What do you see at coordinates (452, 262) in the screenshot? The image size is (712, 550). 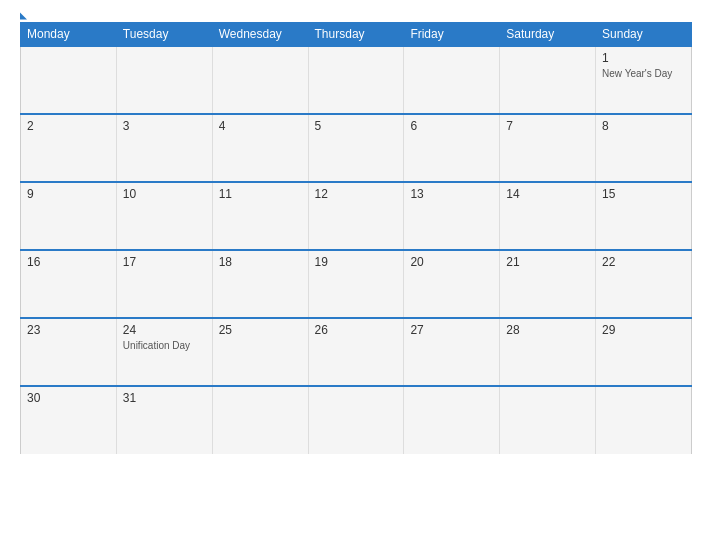 I see `day-number: 20` at bounding box center [452, 262].